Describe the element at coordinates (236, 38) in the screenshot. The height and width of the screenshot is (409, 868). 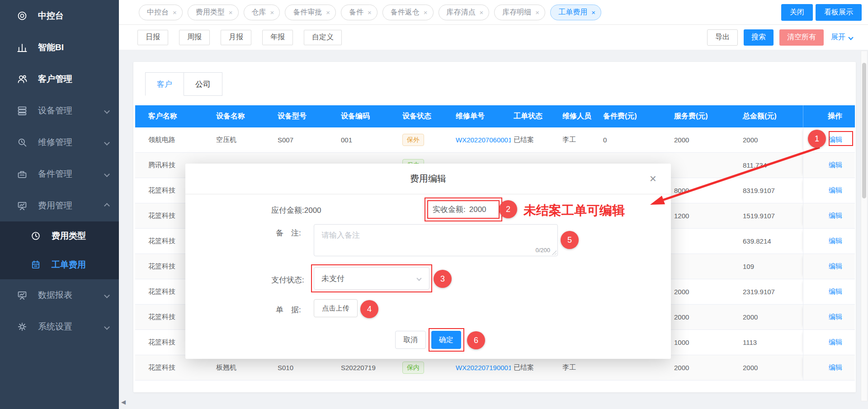
I see `period-button-月报: 月报` at that location.